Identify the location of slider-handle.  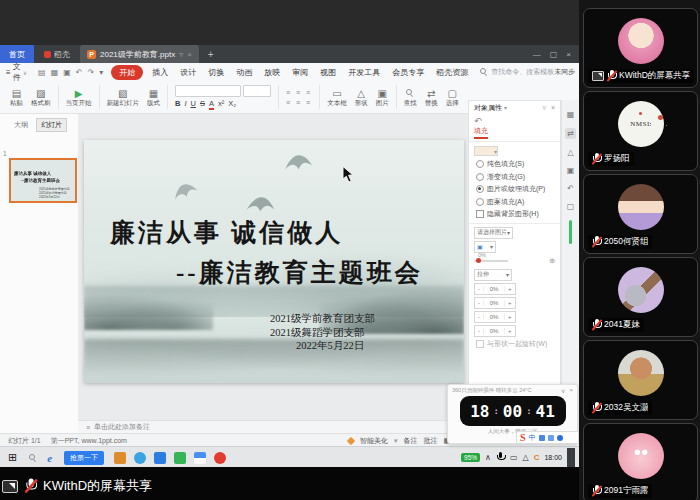
(478, 260).